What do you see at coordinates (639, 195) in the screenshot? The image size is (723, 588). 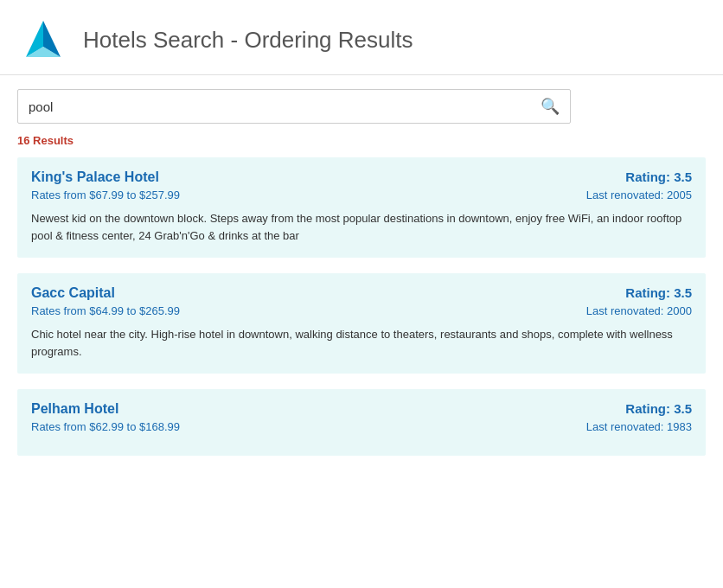 I see `hotel-renovated: Last renovated: 2005` at bounding box center [639, 195].